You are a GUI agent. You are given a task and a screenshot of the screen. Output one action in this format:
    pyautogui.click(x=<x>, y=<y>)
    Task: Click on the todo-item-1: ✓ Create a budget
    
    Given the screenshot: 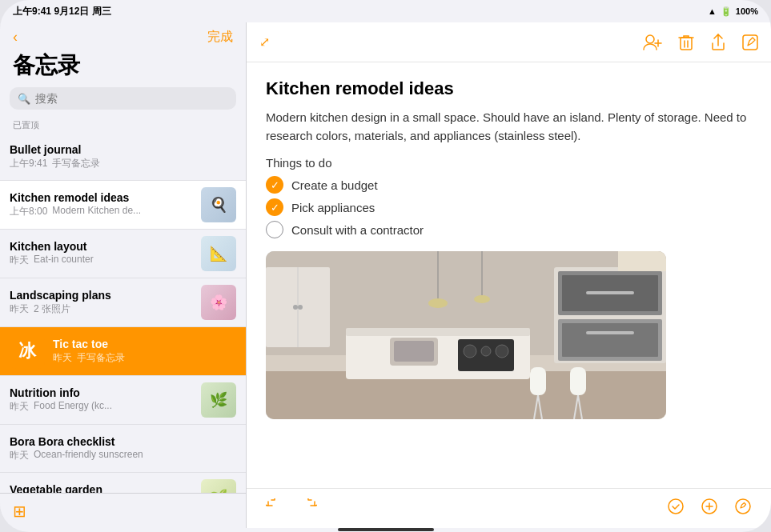 What is the action you would take?
    pyautogui.click(x=509, y=185)
    